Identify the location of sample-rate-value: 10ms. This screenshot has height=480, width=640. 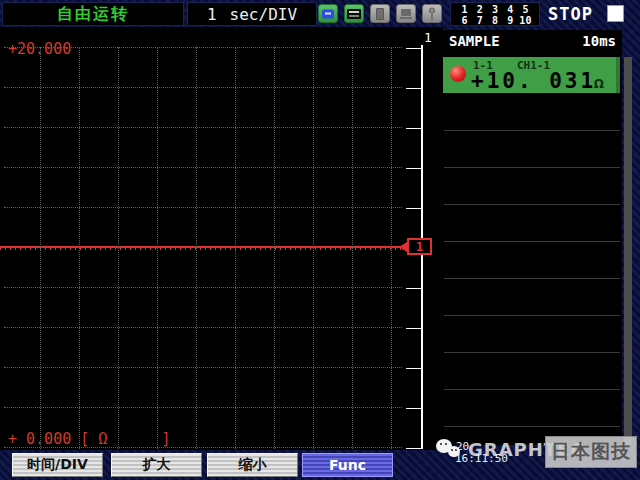
(599, 41).